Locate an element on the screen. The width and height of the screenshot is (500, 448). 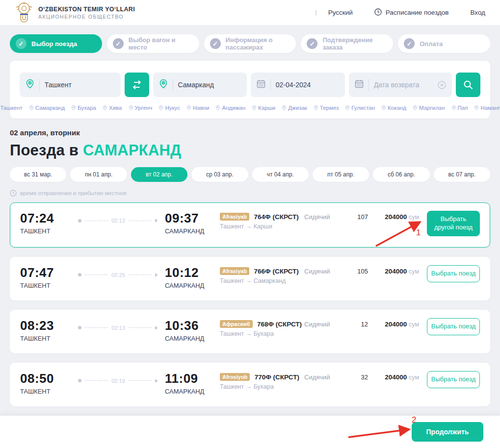
from-station-field is located at coordinates (70, 85).